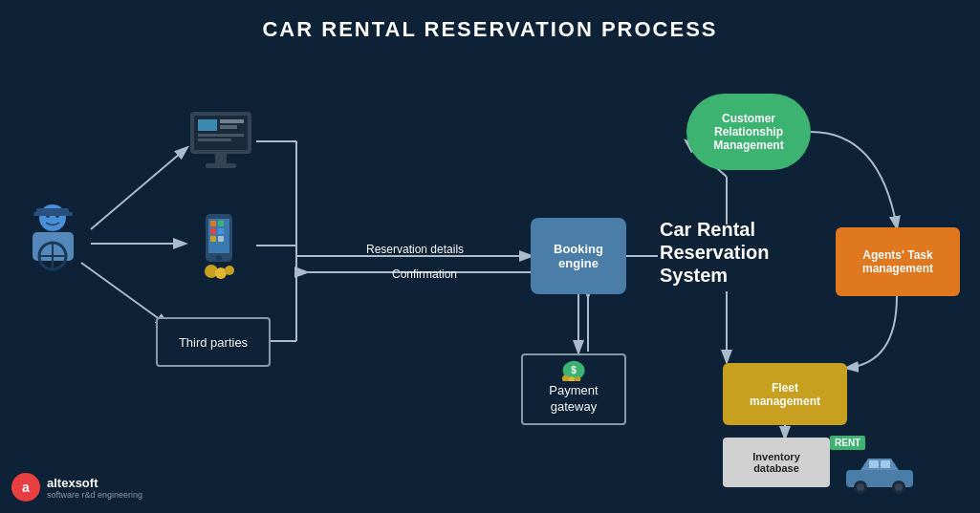 Image resolution: width=980 pixels, height=513 pixels. What do you see at coordinates (415, 249) in the screenshot?
I see `reservation-details-label: Reservation details` at bounding box center [415, 249].